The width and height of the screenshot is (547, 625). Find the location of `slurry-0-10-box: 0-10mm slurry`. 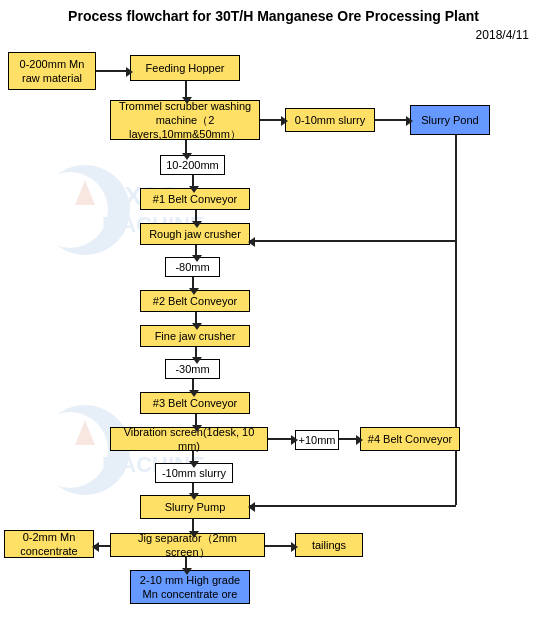

slurry-0-10-box: 0-10mm slurry is located at coordinates (330, 120).